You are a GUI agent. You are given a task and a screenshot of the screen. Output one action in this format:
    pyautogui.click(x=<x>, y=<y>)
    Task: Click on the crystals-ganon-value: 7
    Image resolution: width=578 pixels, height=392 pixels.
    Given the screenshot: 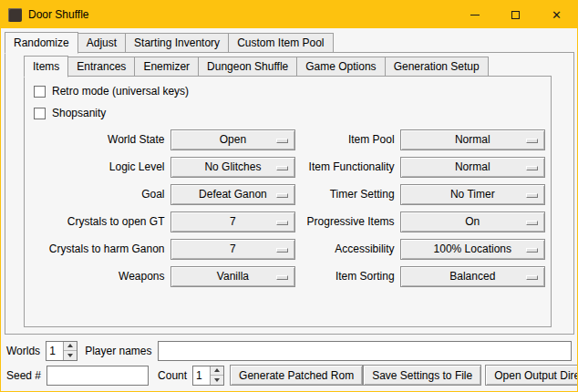 What is the action you would take?
    pyautogui.click(x=233, y=249)
    